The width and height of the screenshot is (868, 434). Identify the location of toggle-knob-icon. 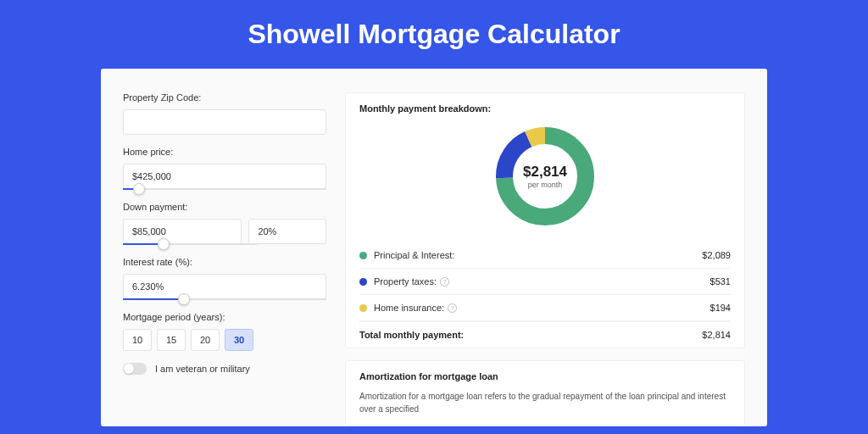
(129, 369).